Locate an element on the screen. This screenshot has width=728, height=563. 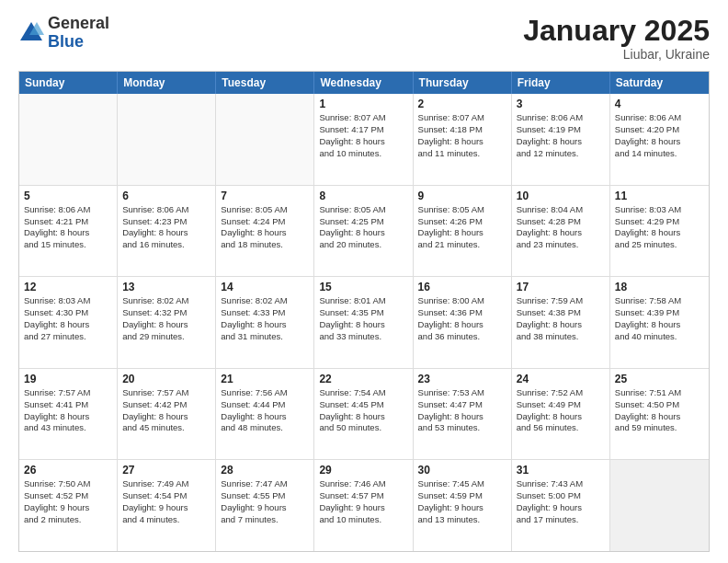
day-number: 16 is located at coordinates (462, 287).